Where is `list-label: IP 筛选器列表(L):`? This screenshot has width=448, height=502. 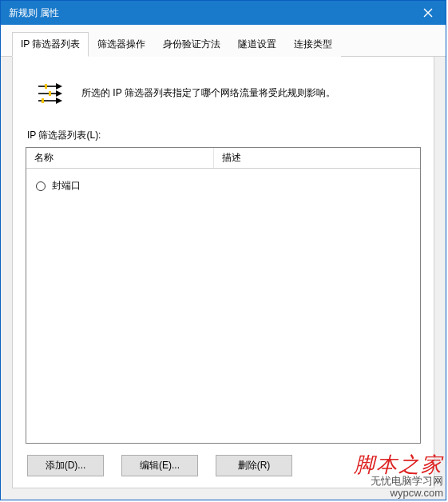 list-label: IP 筛选器列表(L): is located at coordinates (224, 136).